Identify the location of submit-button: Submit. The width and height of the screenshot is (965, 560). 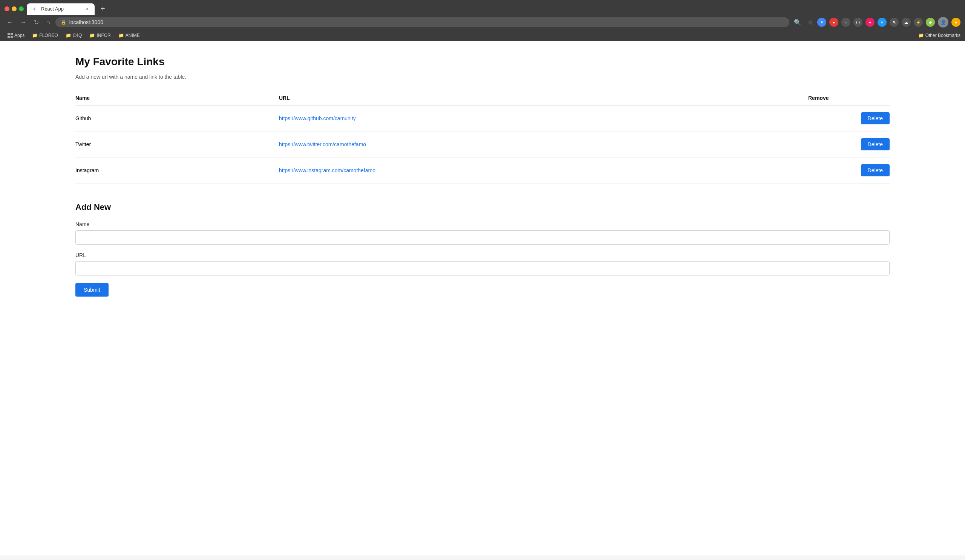
(92, 290).